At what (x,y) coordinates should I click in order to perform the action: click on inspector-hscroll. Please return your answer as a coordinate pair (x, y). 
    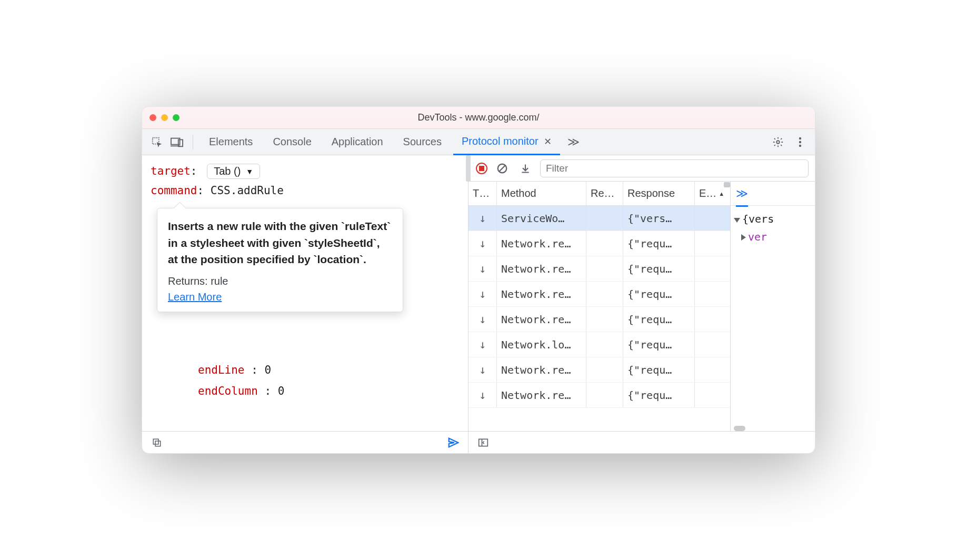
    Looking at the image, I should click on (773, 428).